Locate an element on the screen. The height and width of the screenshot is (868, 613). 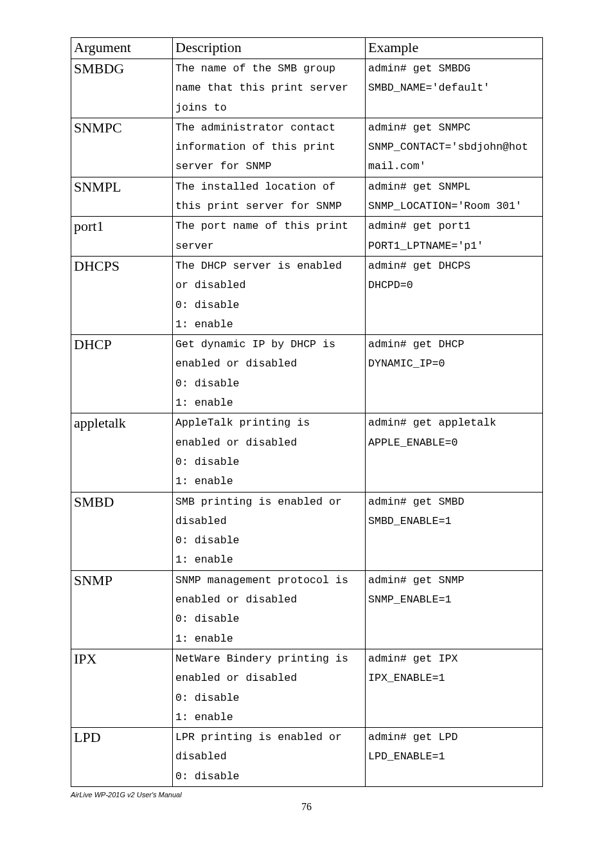
description-line: server for SNMP is located at coordinates (269, 167).